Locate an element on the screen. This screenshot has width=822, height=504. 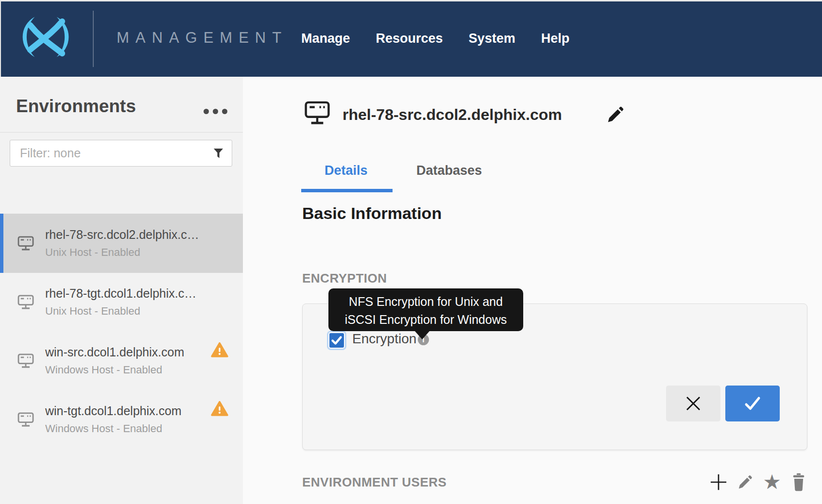
funnel-icon is located at coordinates (219, 153).